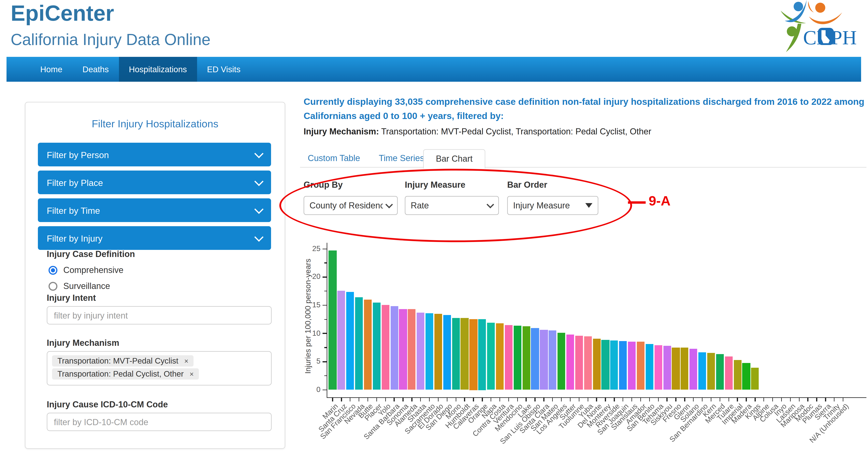  I want to click on injury-intent-input, so click(159, 315).